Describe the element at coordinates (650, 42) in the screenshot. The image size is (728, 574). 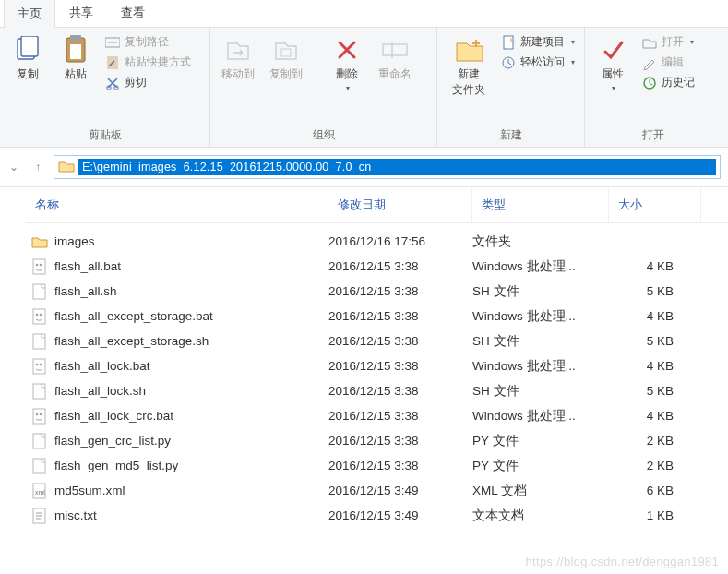
I see `open-icon` at that location.